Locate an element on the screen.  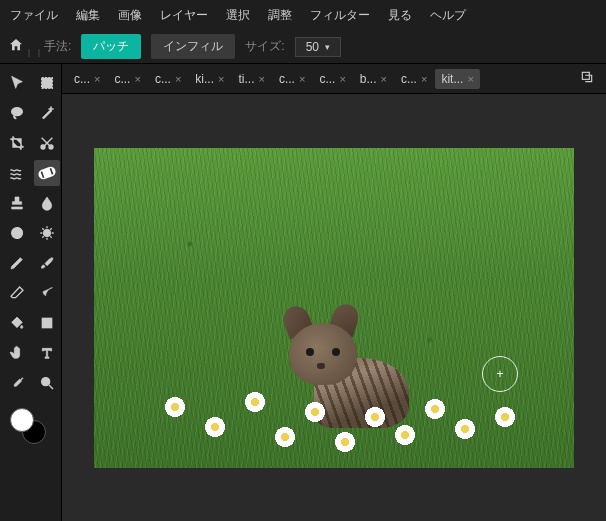
gradient-tool is located at coordinates (47, 293).